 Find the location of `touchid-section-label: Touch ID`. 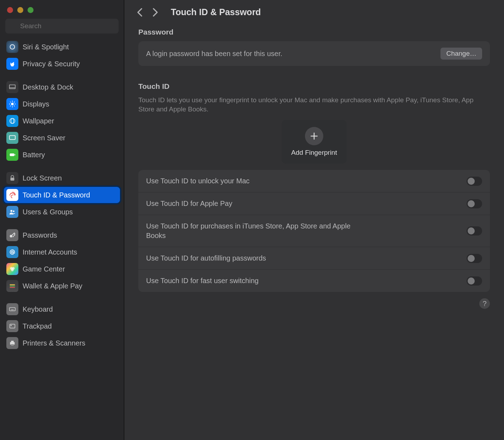

touchid-section-label: Touch ID is located at coordinates (314, 86).